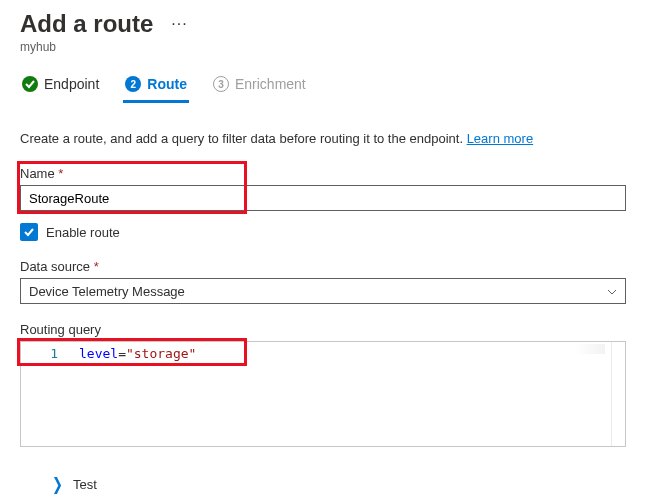 Image resolution: width=646 pixels, height=502 pixels. Describe the element at coordinates (260, 85) in the screenshot. I see `step-enrichment: 3 Enrichment` at that location.